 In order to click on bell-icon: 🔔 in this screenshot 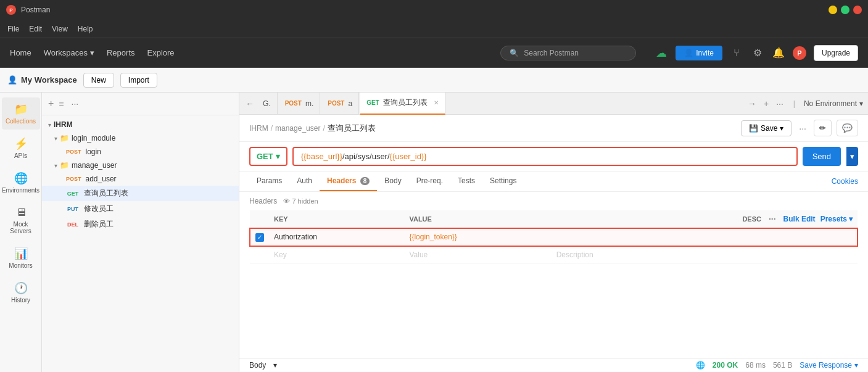, I will do `click(779, 53)`.